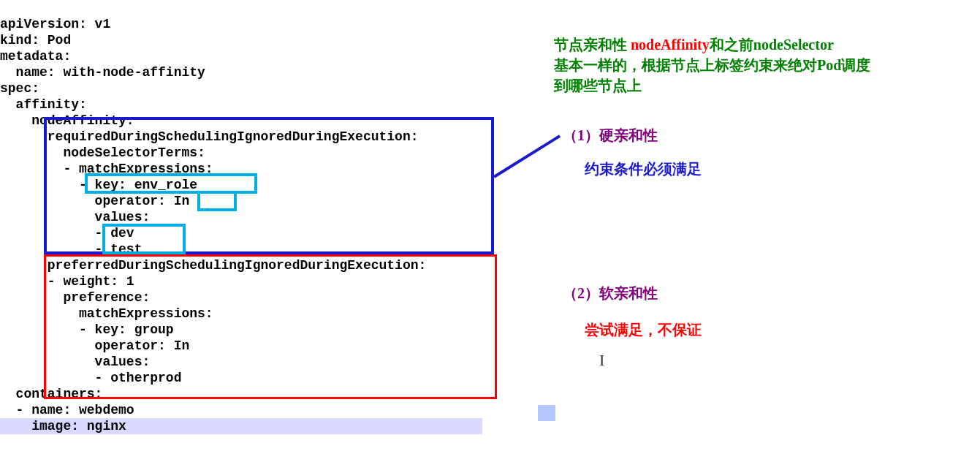 The height and width of the screenshot is (462, 980). What do you see at coordinates (209, 137) in the screenshot?
I see `code-line: requiredDuringSchedulingIgnoredDuringExe…` at bounding box center [209, 137].